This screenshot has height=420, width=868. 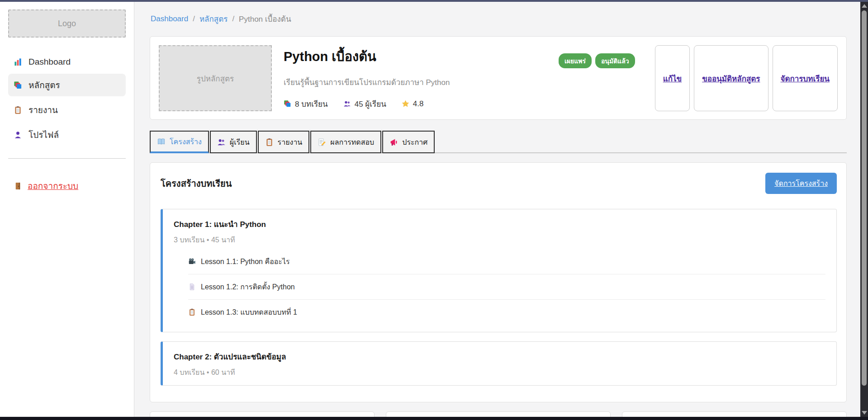 I want to click on sidebar-item-reports: รายงาน, so click(x=67, y=110).